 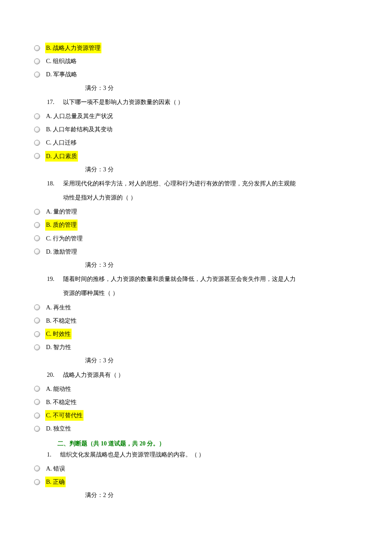 What do you see at coordinates (79, 116) in the screenshot?
I see `option-text: A. 人口总量及其生产状况` at bounding box center [79, 116].